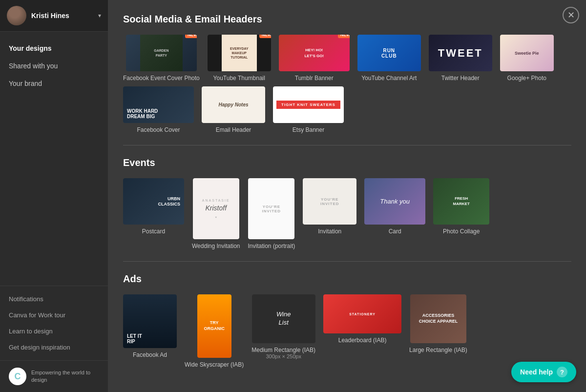 This screenshot has width=586, height=392. I want to click on social-media-grid: NEW GARDENPARTY Facebook Event Cover Pho…, so click(347, 58).